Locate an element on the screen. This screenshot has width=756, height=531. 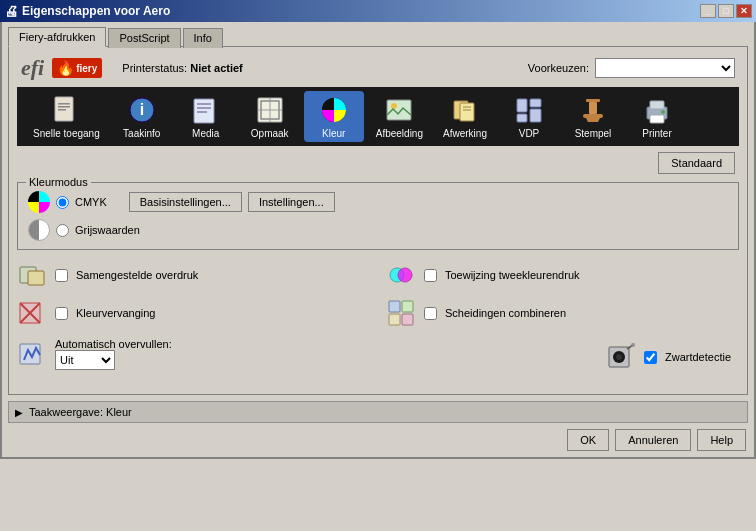
cmyk-color-icon is located at coordinates (39, 202).